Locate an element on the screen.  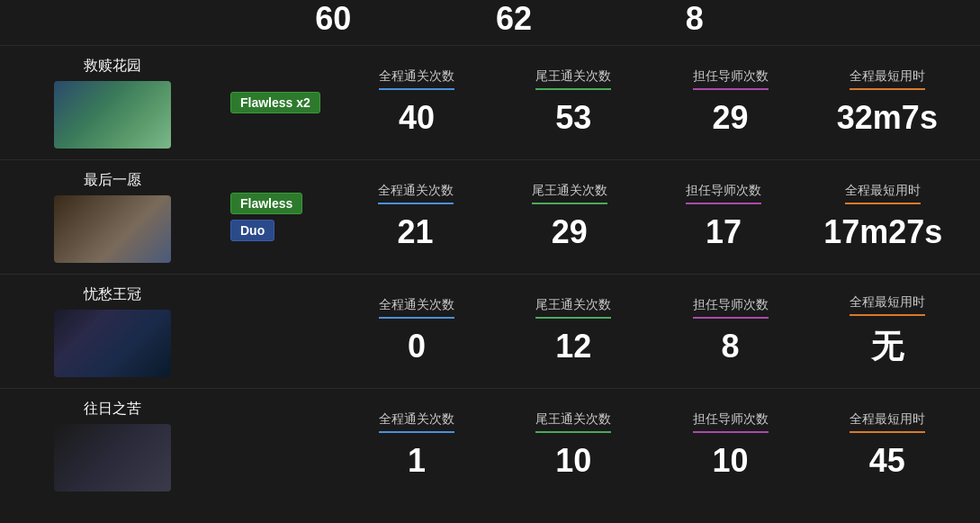
raid-info-wangri: 往日之苦 is located at coordinates (112, 446).